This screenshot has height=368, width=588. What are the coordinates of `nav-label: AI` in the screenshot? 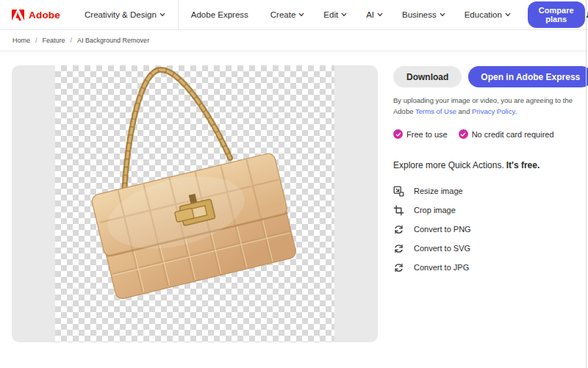 It's located at (370, 15).